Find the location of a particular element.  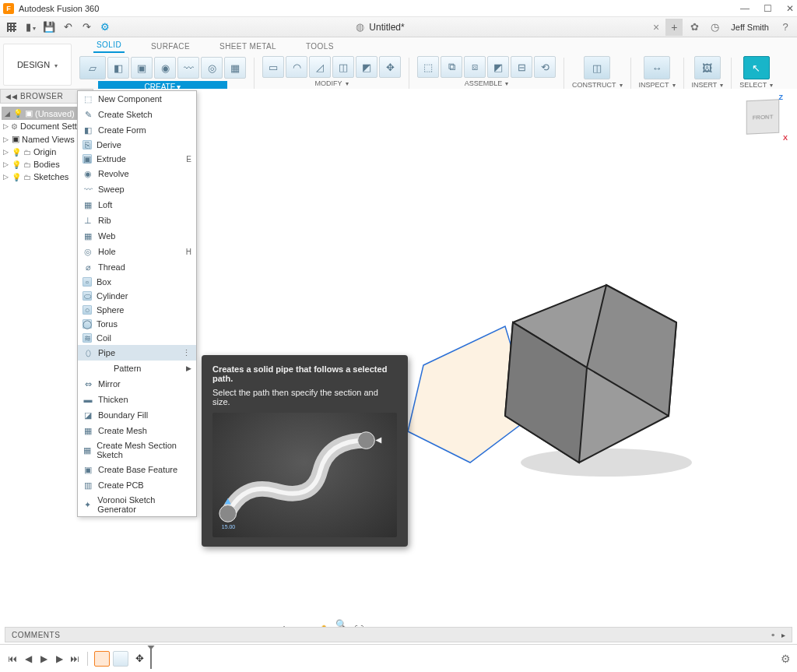

minimize-button: — is located at coordinates (745, 9).